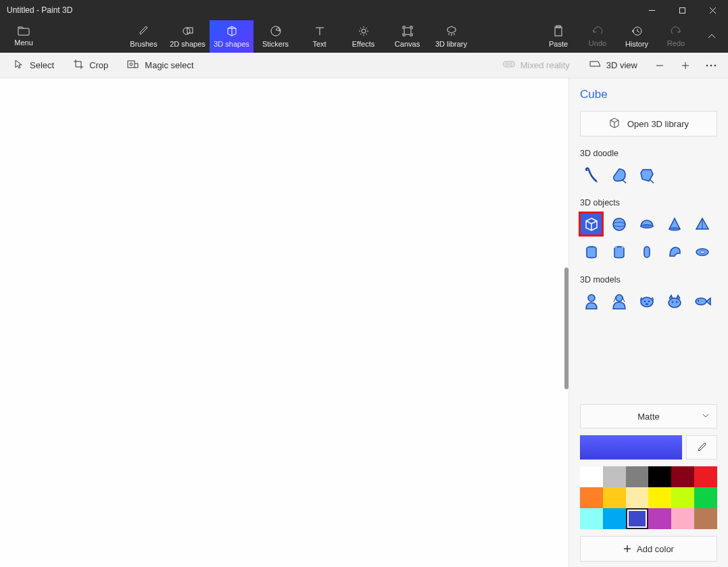  What do you see at coordinates (276, 36) in the screenshot?
I see `tab-stickers: Stickers` at bounding box center [276, 36].